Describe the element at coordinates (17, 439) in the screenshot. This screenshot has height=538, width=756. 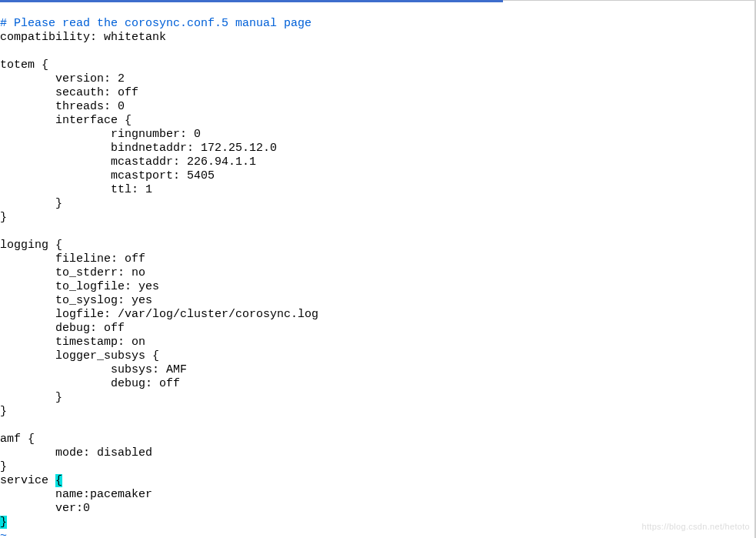
I see `config-line: amf {` at that location.